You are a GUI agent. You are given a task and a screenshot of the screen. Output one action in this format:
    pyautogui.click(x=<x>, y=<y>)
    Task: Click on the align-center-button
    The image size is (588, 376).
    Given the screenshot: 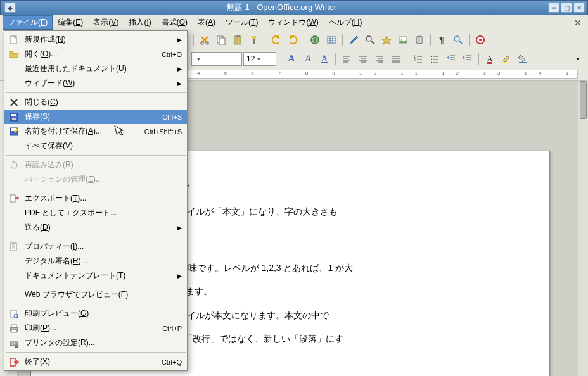 What is the action you would take?
    pyautogui.click(x=363, y=59)
    